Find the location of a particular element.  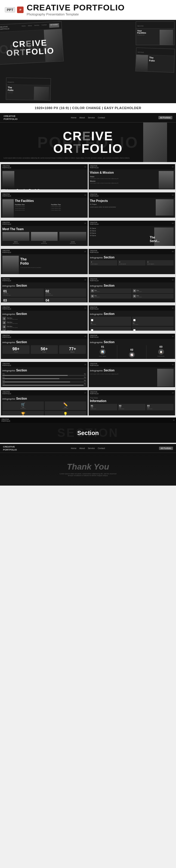

slide-num-projects: 04 is located at coordinates (173, 195).